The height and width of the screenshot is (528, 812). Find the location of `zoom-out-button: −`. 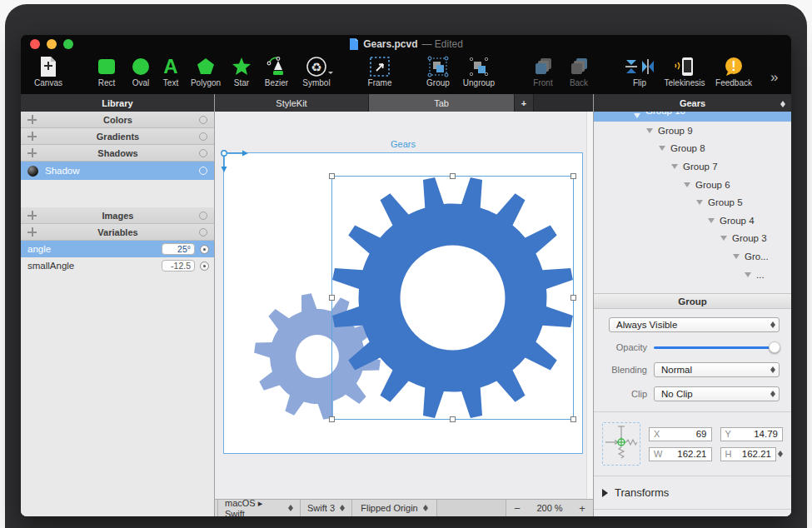

zoom-out-button: − is located at coordinates (517, 508).